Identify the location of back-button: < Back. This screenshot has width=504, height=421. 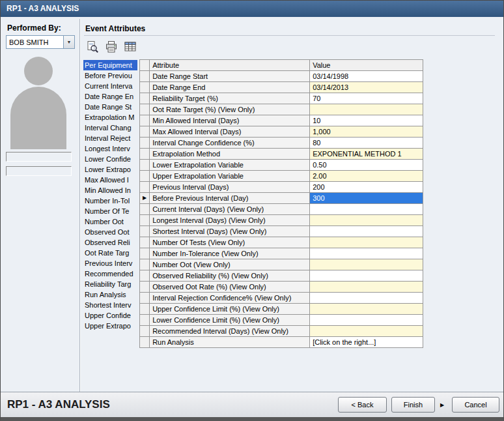
(362, 405).